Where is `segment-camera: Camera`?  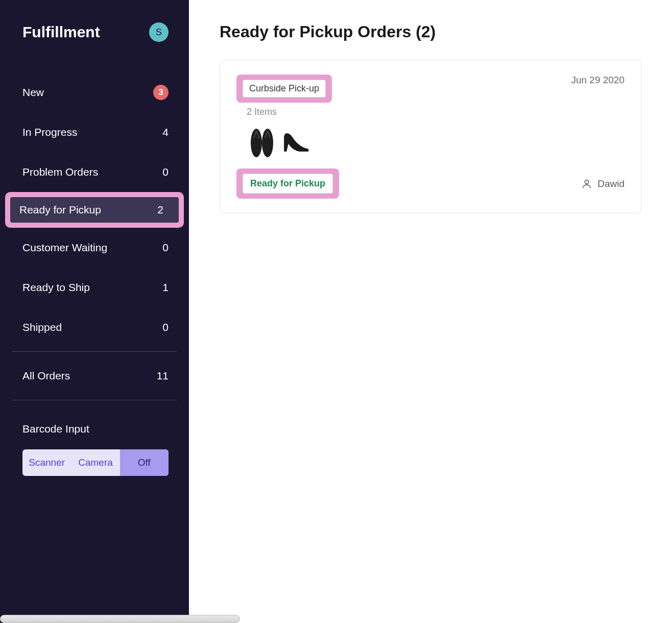
segment-camera: Camera is located at coordinates (95, 463).